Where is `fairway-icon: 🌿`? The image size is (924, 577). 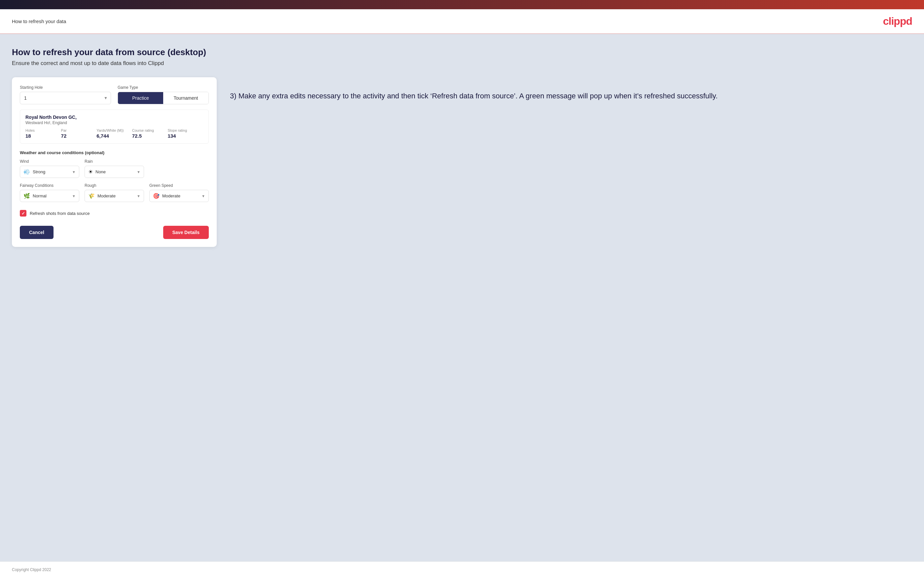
fairway-icon: 🌿 is located at coordinates (27, 196).